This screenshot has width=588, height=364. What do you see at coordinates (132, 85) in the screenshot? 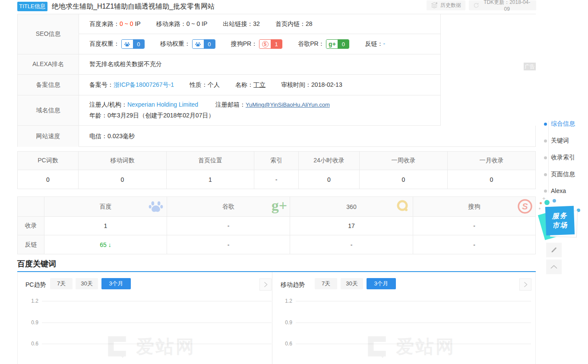
I see `icp-number: 备案号：浙ICP备18007267号-1` at bounding box center [132, 85].